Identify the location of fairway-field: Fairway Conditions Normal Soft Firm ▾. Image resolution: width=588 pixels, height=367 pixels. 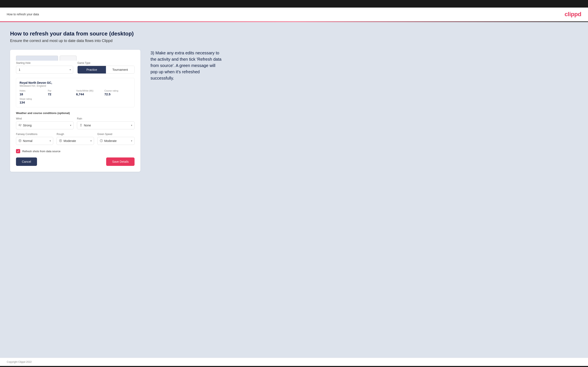
(35, 139).